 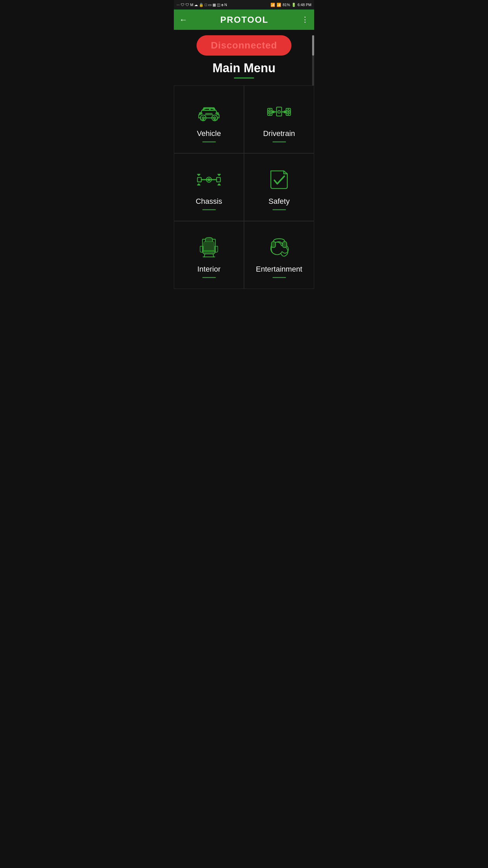 What do you see at coordinates (219, 5) in the screenshot?
I see `flipboard-icon: ◫` at bounding box center [219, 5].